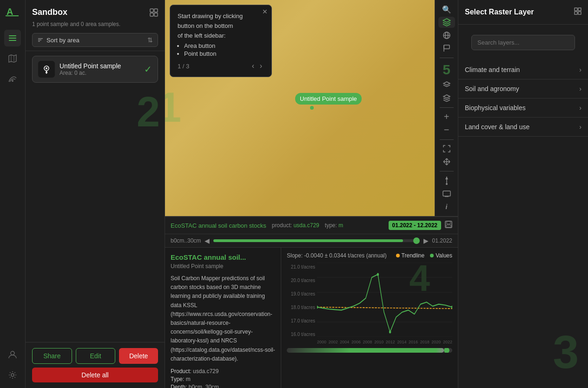  I want to click on globe-button, so click(447, 35).